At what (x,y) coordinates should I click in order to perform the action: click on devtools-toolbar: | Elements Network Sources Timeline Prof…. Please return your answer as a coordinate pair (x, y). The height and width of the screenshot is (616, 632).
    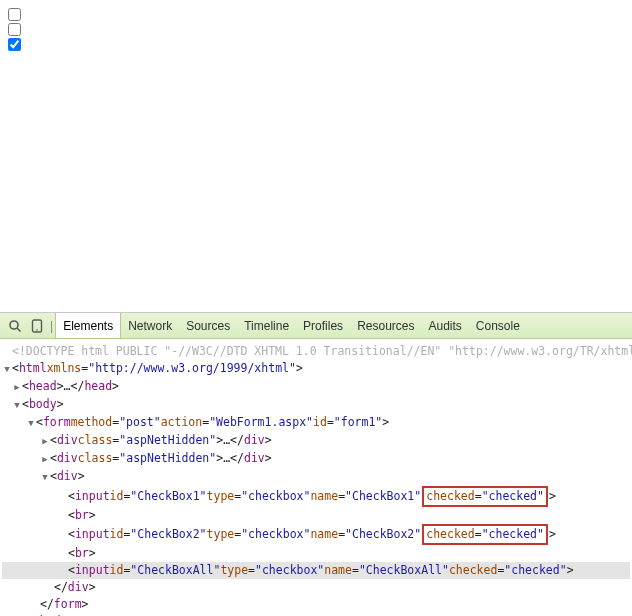
    Looking at the image, I should click on (316, 326).